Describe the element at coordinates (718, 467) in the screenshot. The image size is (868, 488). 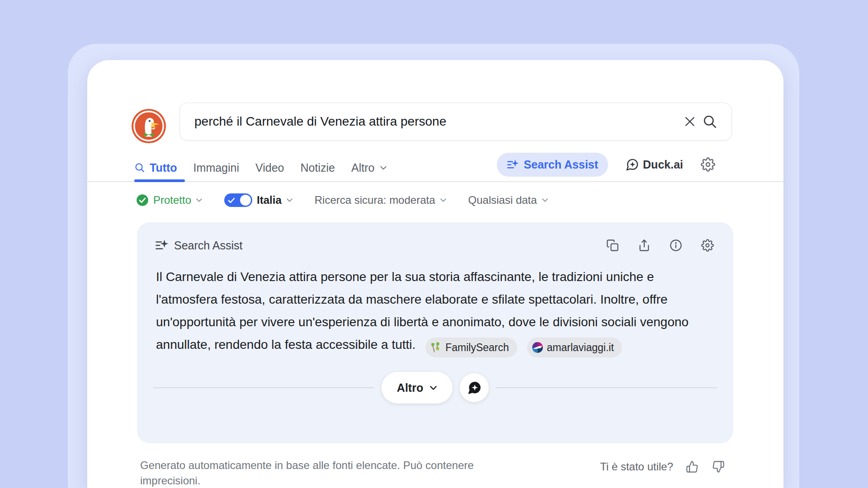
I see `thumbs-down-button` at that location.